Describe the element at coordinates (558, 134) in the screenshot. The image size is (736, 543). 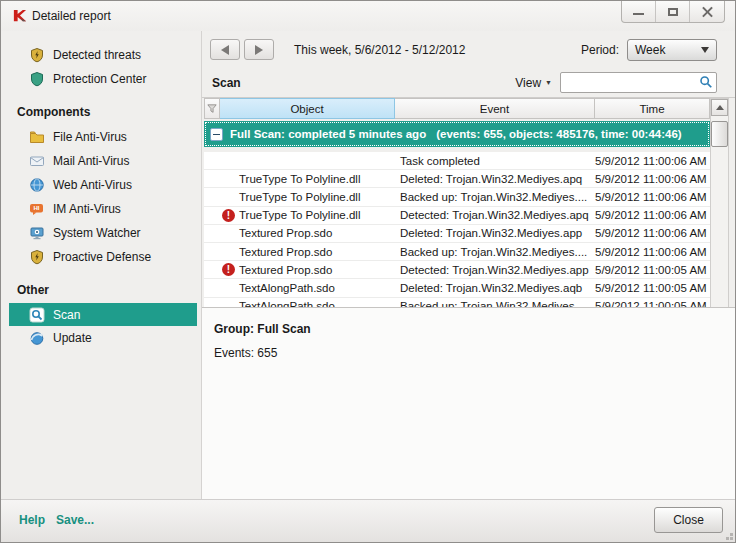
I see `group-stats: (events: 655, objects: 485176, time: 00:…` at that location.